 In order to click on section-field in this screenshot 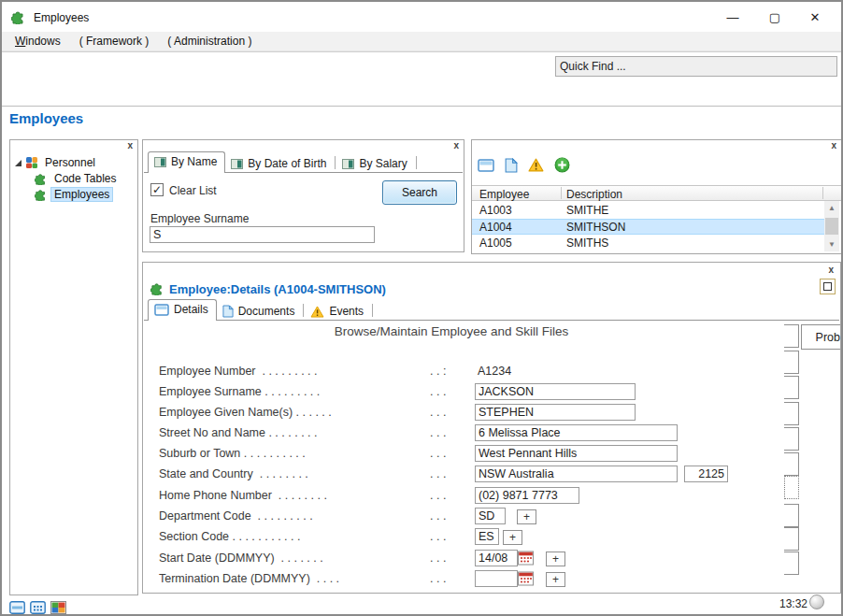, I will do `click(487, 537)`.